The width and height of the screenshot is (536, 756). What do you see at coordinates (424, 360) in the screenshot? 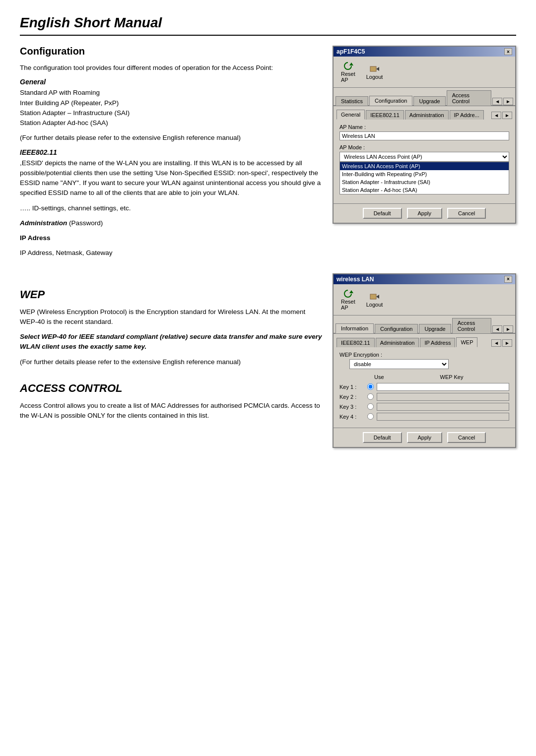
I see `wep-encryption-group: WEP Encryption : disable WEP-40 WEP-128` at bounding box center [424, 360].